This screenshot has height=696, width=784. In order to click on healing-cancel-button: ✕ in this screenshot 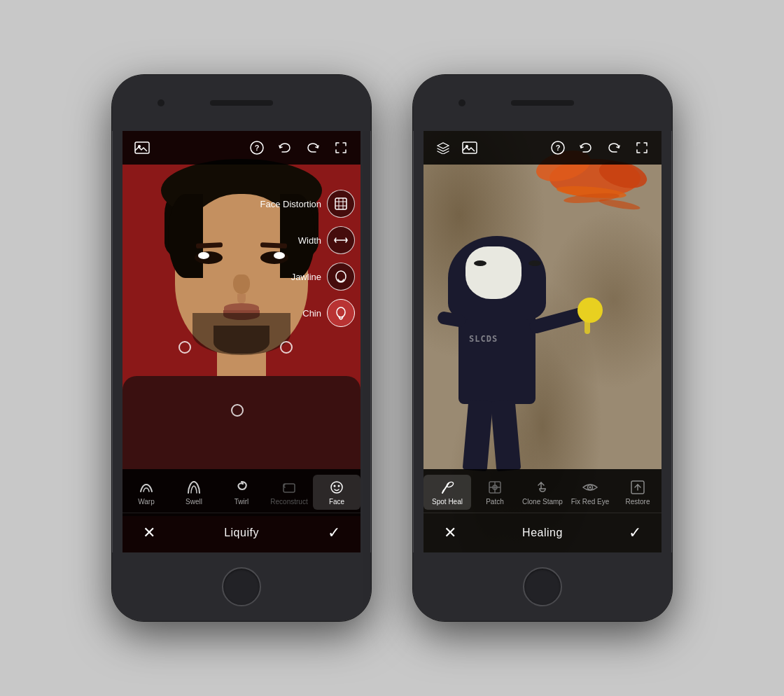, I will do `click(450, 533)`.